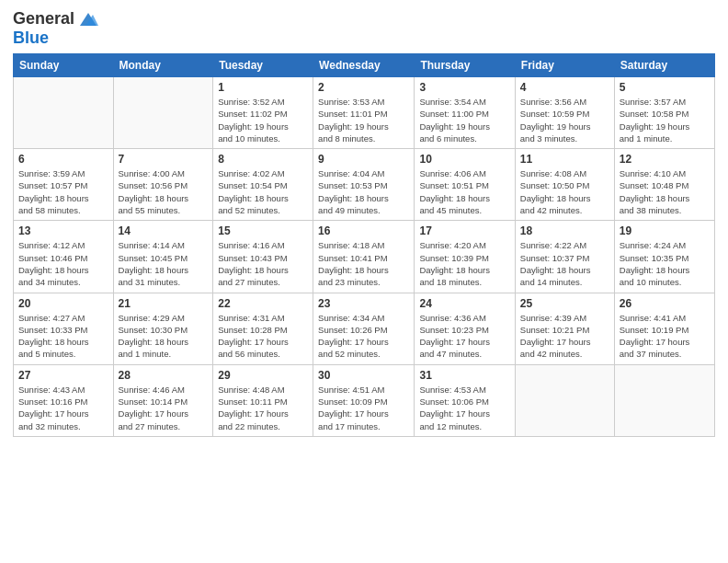 The width and height of the screenshot is (728, 563). I want to click on day-number: 1, so click(263, 87).